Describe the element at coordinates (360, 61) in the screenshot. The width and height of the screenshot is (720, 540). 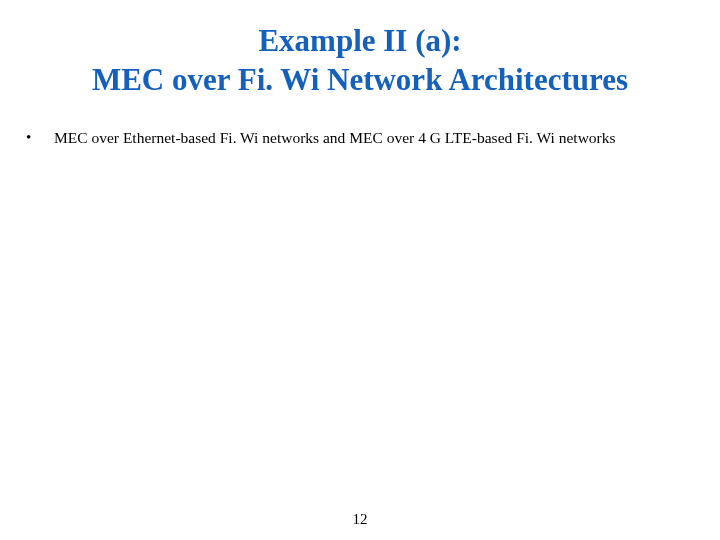
I see `slide-title: Example II (a): MEC over Fi. Wi Network …` at that location.